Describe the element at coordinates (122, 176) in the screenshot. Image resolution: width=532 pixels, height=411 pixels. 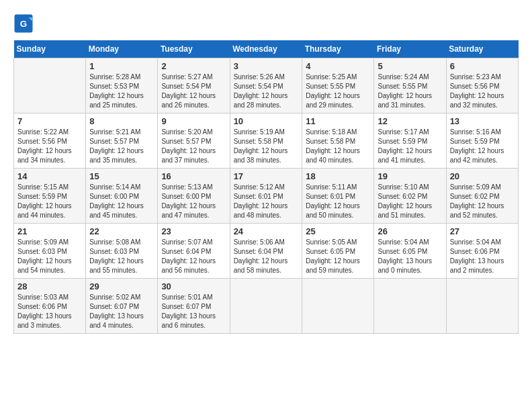
I see `day-number: 15` at that location.